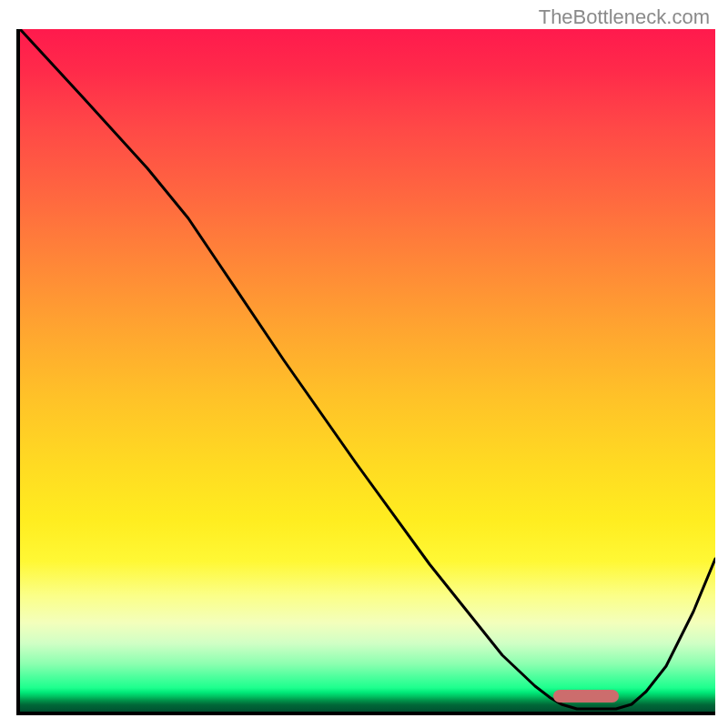 The height and width of the screenshot is (728, 728). Describe the element at coordinates (586, 696) in the screenshot. I see `optimal-zone-marker` at that location.